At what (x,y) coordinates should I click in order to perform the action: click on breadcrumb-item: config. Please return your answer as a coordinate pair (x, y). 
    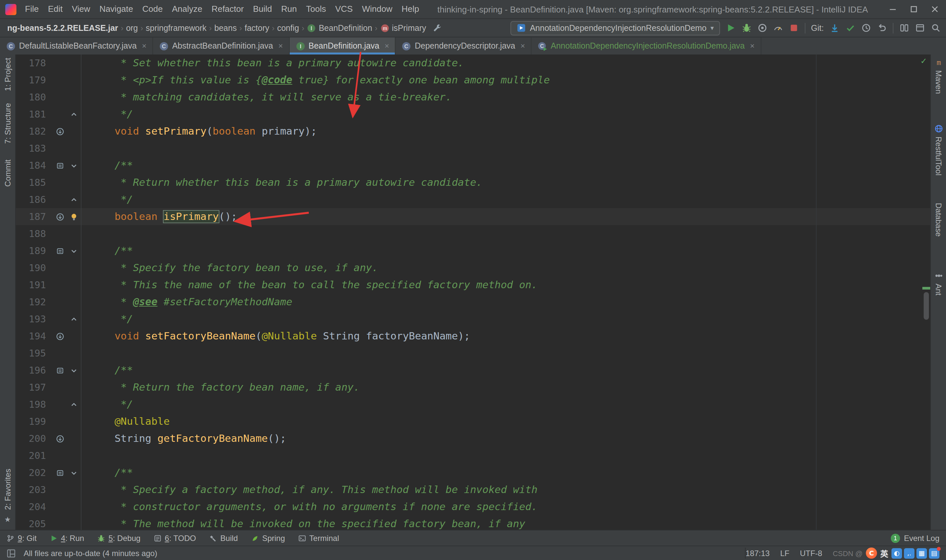
    Looking at the image, I should click on (288, 28).